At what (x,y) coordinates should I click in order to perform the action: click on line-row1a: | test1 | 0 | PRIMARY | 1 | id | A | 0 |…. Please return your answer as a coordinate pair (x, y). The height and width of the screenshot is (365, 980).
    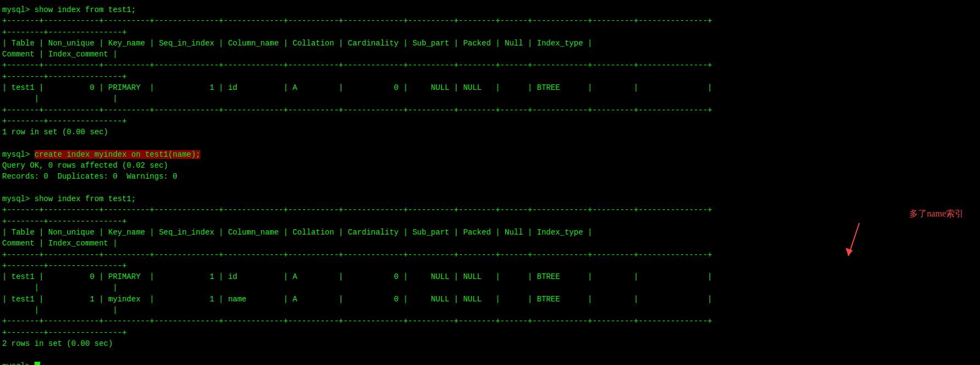
    Looking at the image, I should click on (490, 88).